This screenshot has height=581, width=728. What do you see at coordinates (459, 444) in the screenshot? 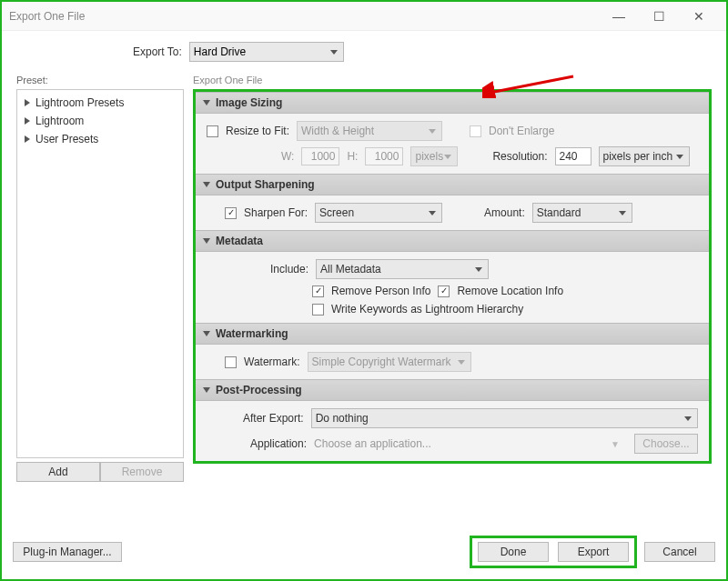
I see `application-placeholder: Choose an application...` at bounding box center [459, 444].